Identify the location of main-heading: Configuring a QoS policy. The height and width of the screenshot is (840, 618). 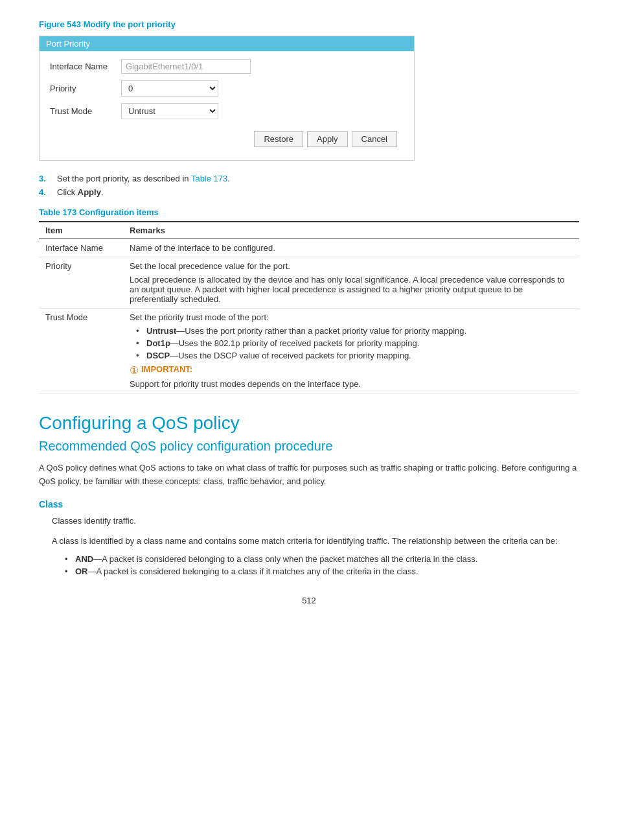
(309, 423).